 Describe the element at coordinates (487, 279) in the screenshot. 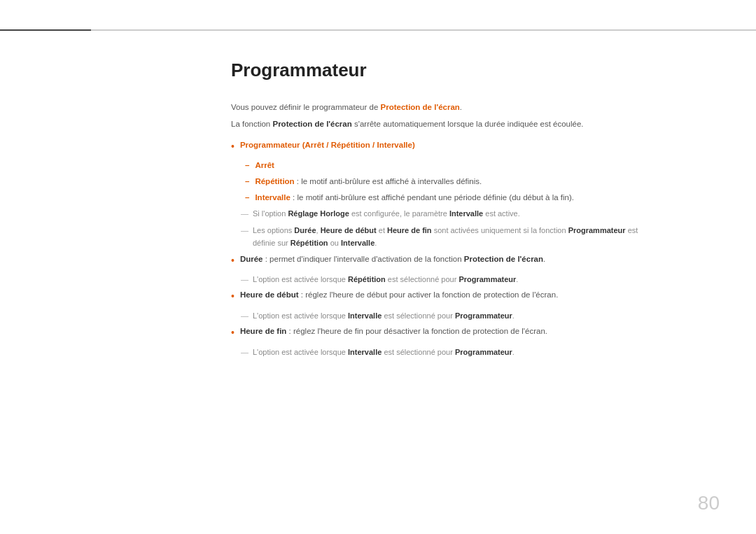

I see `note-duree-hl2: Programmateur` at that location.